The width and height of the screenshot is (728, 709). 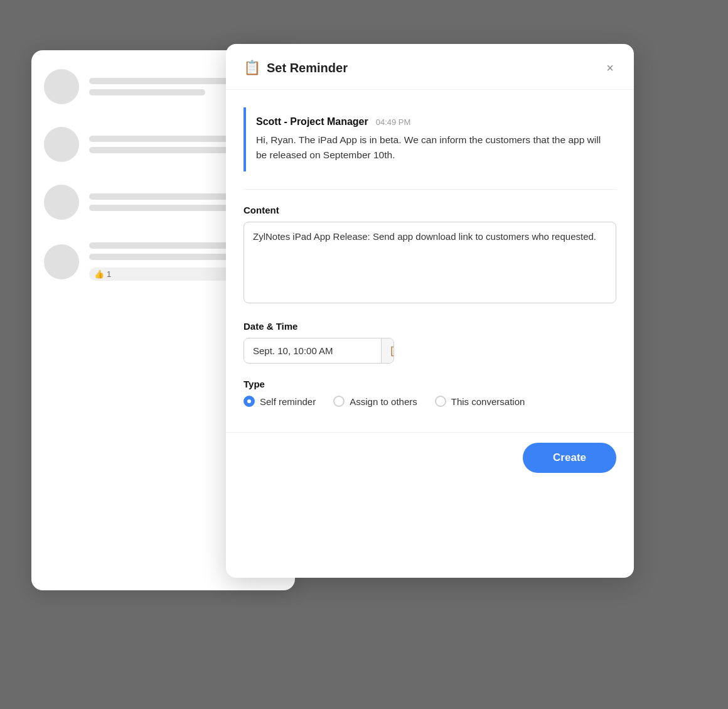 I want to click on type-label: Type, so click(x=430, y=384).